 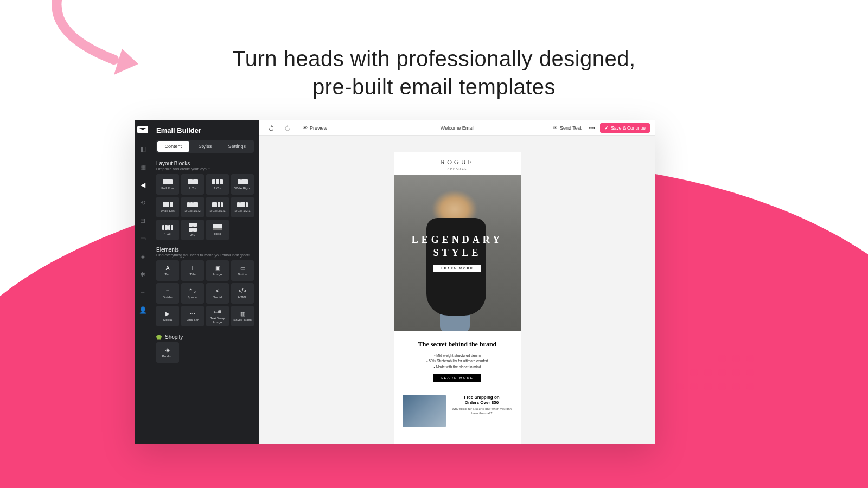 What do you see at coordinates (567, 128) in the screenshot?
I see `send-test-button: ✉ Send Test` at bounding box center [567, 128].